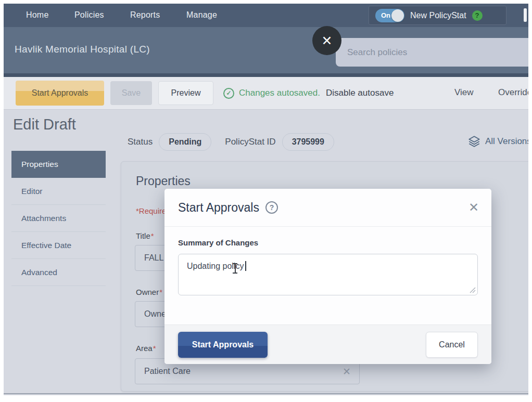  I want to click on policystat-id-label: PolicyStat ID, so click(250, 142).